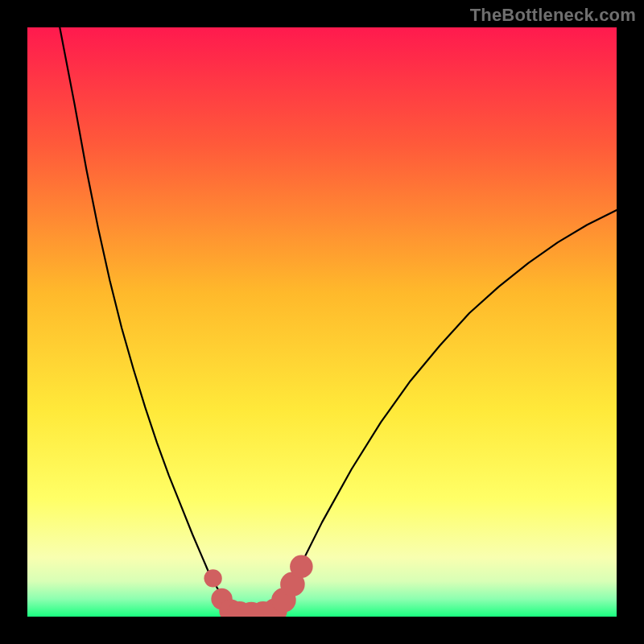 This screenshot has width=644, height=644. I want to click on watermark-text: TheBottleneck.com, so click(553, 15).